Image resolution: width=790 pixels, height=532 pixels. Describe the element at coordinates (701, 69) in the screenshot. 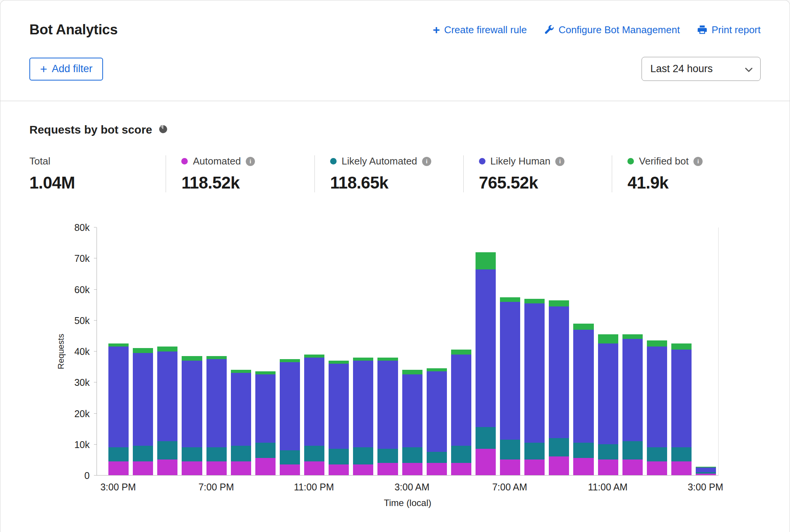

I see `time-range-select: Last 24 hours` at that location.